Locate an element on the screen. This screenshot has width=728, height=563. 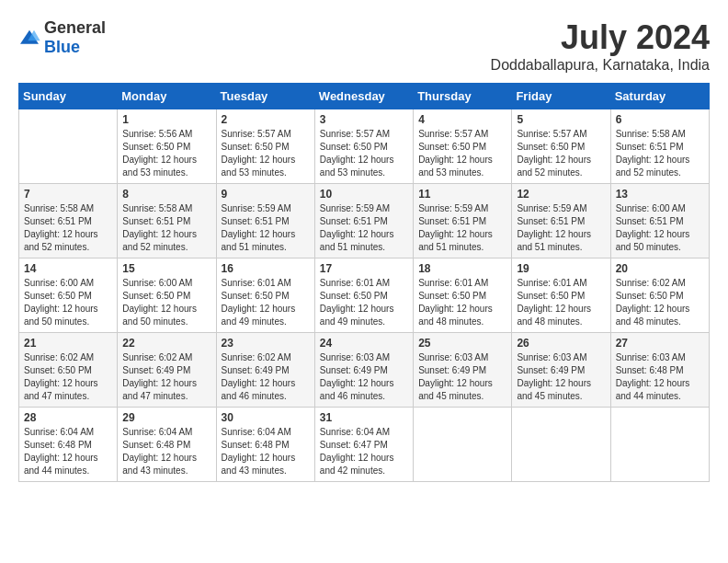
day-header-wednesday: Wednesday is located at coordinates (364, 97).